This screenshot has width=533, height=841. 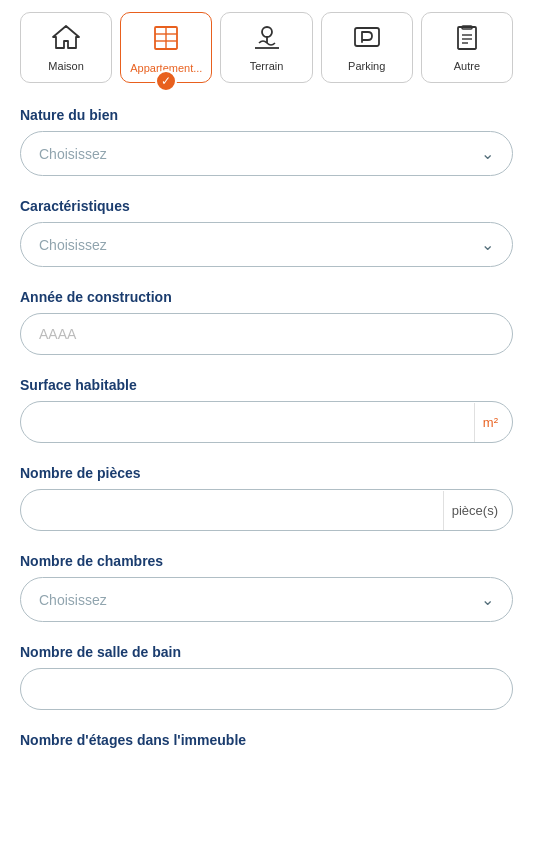 What do you see at coordinates (266, 232) in the screenshot?
I see `caracteristiques-section: Caractéristiques Choisissez ⌄` at bounding box center [266, 232].